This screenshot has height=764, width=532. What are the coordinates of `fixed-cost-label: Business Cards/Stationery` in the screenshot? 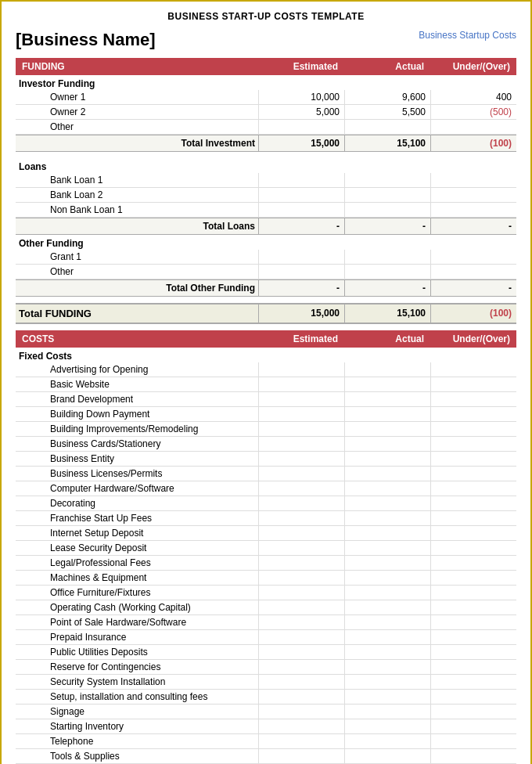 It's located at (137, 444).